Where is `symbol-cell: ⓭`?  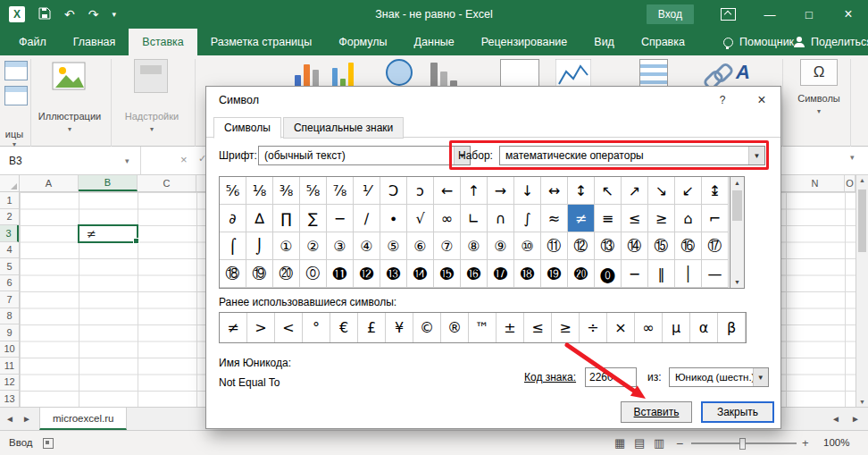
symbol-cell: ⓭ is located at coordinates (394, 274).